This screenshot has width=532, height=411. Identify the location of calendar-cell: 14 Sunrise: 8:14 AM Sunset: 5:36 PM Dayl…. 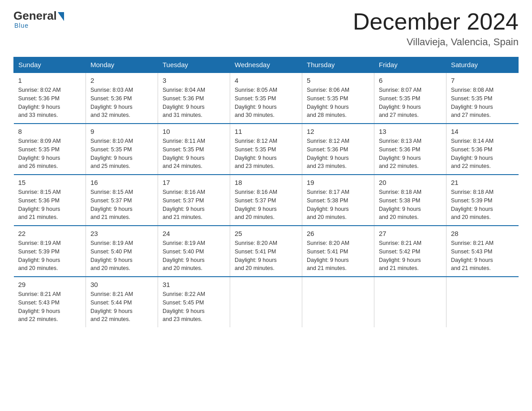
(483, 149).